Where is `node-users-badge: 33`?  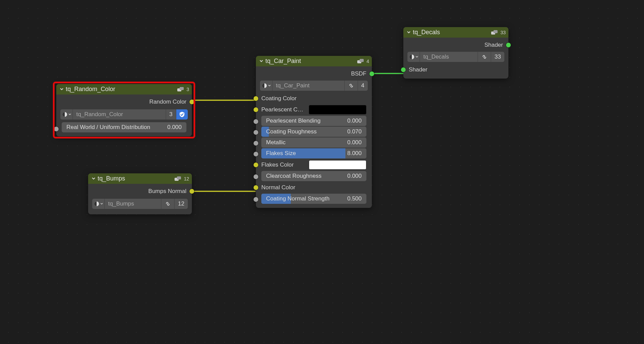
node-users-badge: 33 is located at coordinates (503, 33).